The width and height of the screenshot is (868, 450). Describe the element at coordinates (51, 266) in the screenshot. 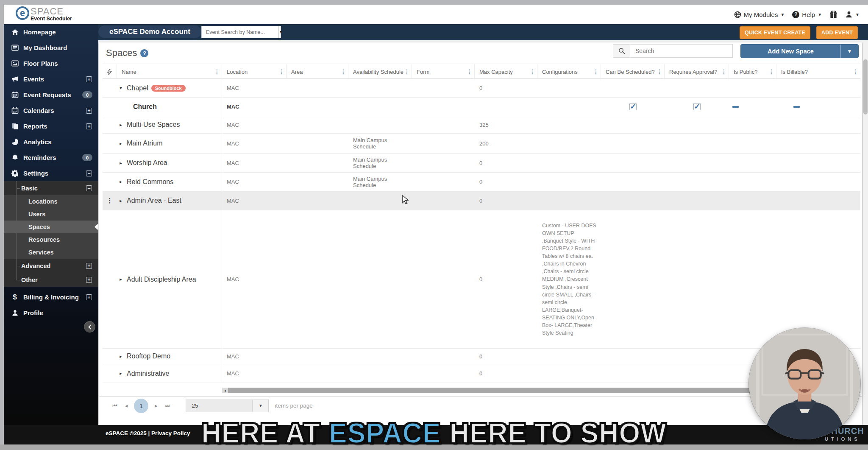

I see `sidebar-item-advanced: Advanced +` at that location.